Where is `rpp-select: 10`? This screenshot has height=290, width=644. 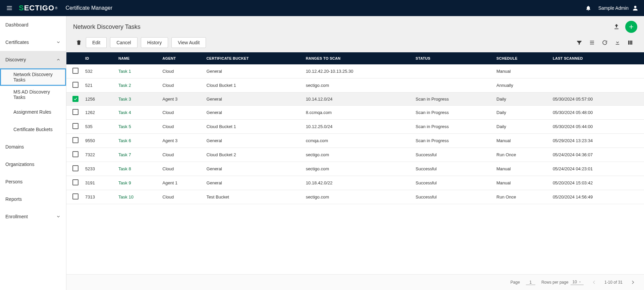 rpp-select: 10 is located at coordinates (577, 282).